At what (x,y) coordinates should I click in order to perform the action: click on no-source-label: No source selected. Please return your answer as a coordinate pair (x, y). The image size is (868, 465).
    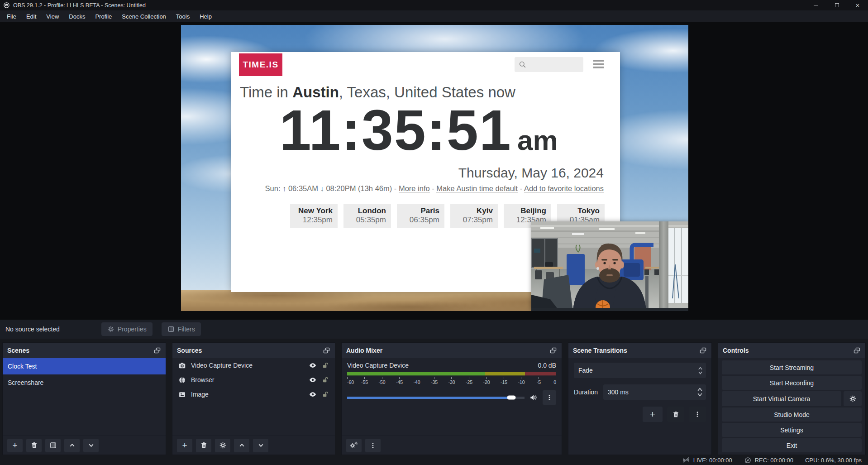
    Looking at the image, I should click on (33, 329).